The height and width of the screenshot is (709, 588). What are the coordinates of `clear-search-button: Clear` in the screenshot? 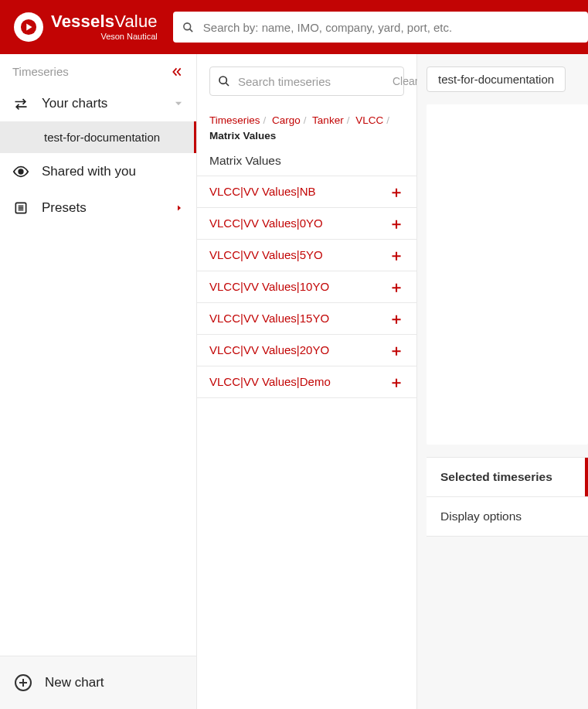 It's located at (405, 81).